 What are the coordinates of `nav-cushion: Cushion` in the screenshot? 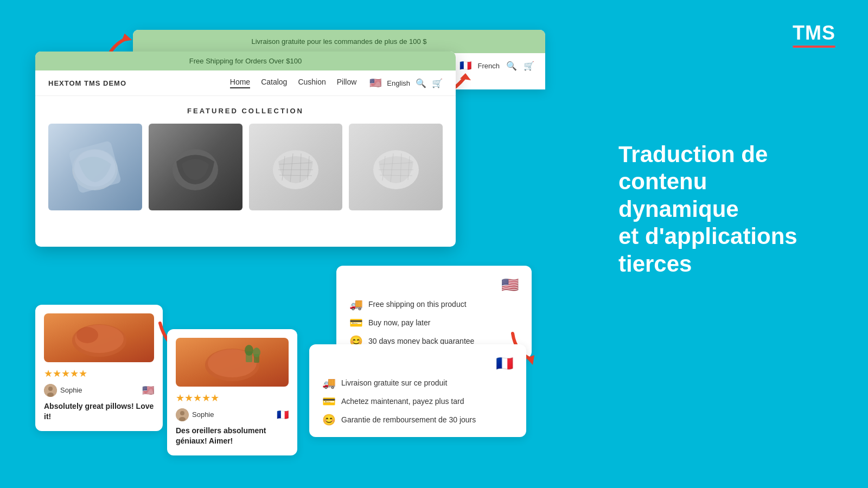 It's located at (311, 83).